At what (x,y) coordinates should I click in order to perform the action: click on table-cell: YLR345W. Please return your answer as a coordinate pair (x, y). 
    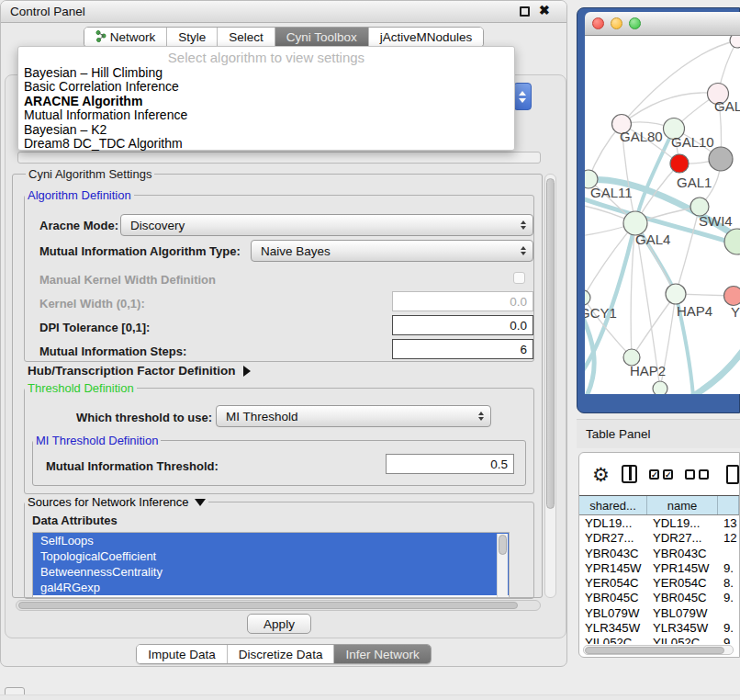
    Looking at the image, I should click on (613, 628).